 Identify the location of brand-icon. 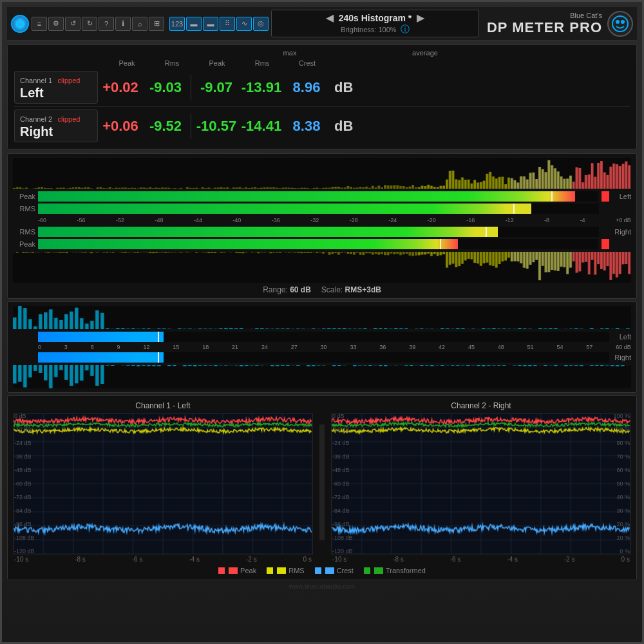
(620, 24).